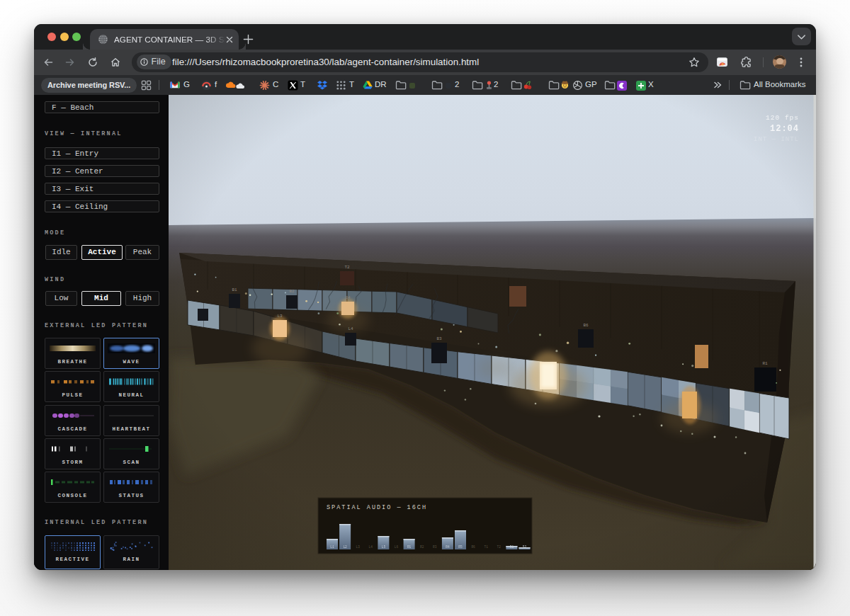 The height and width of the screenshot is (616, 850). Describe the element at coordinates (377, 508) in the screenshot. I see `svg-text: SPATIAL AUDIO — 16CH` at that location.